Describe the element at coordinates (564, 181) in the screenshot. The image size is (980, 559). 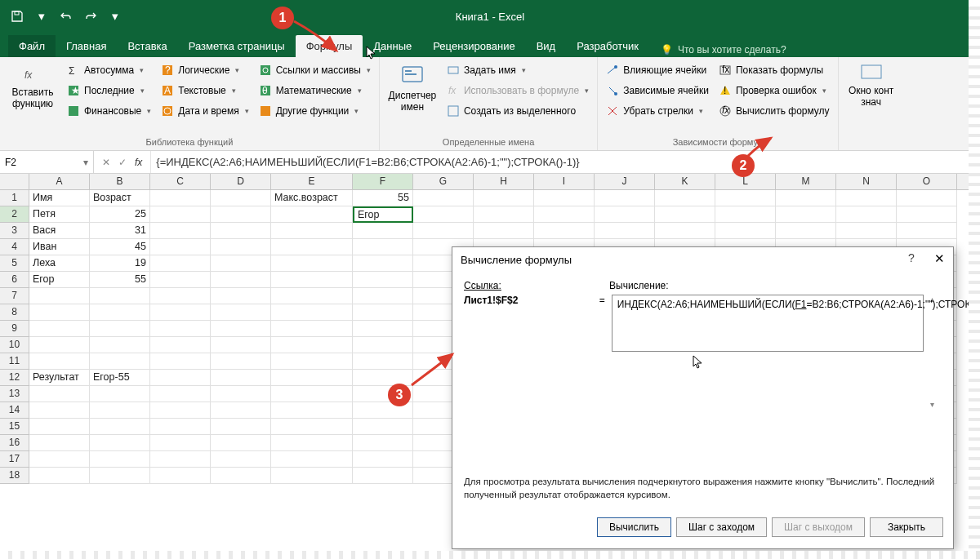
I see `col-header-I: I` at that location.